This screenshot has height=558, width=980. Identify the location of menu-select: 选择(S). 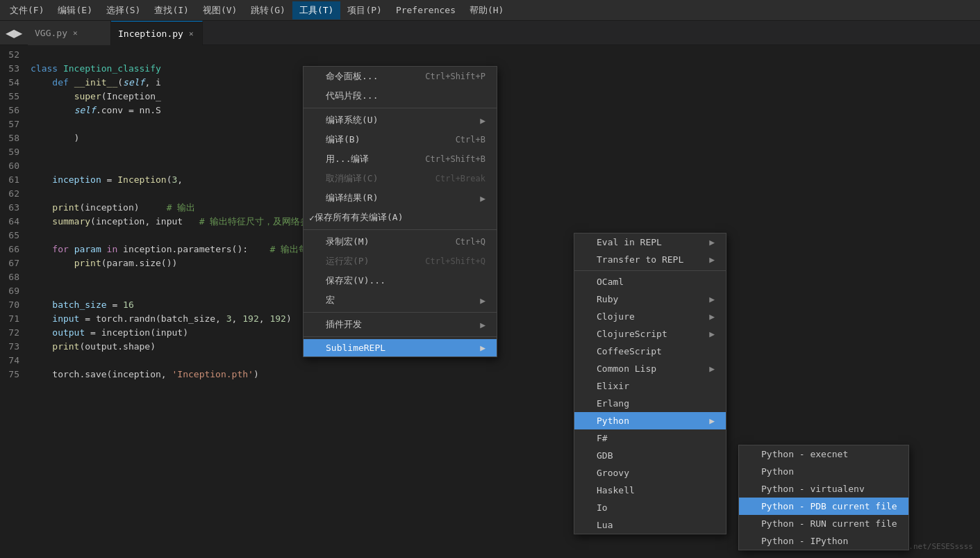
(124, 10).